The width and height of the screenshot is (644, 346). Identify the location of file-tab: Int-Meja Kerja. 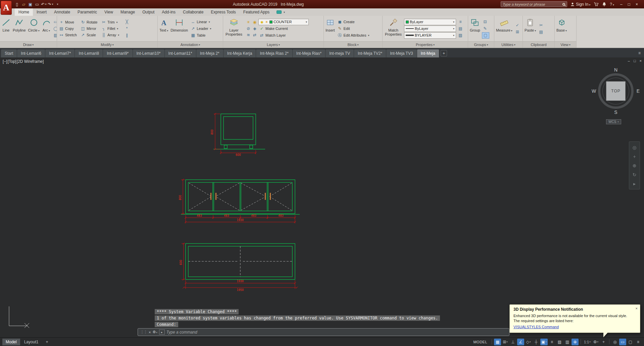
(240, 53).